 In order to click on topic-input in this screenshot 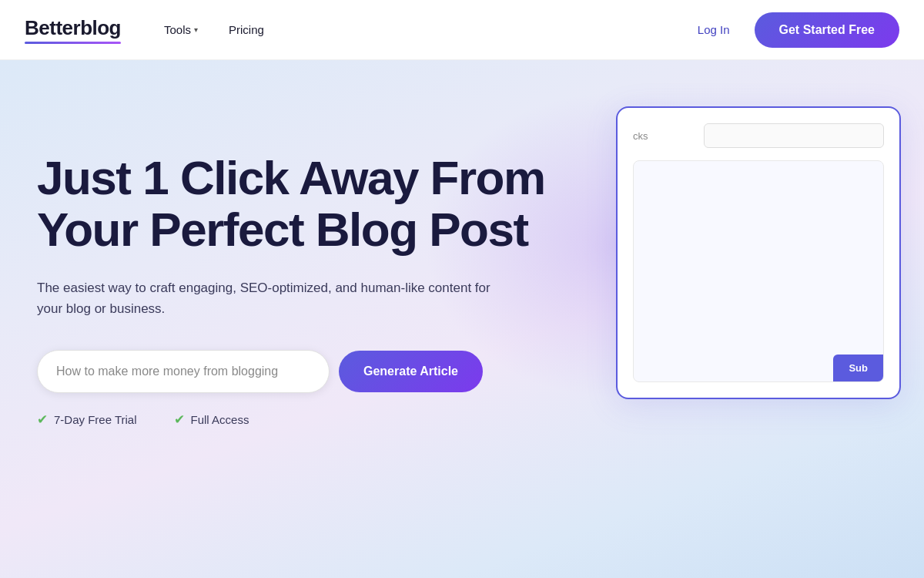, I will do `click(183, 371)`.